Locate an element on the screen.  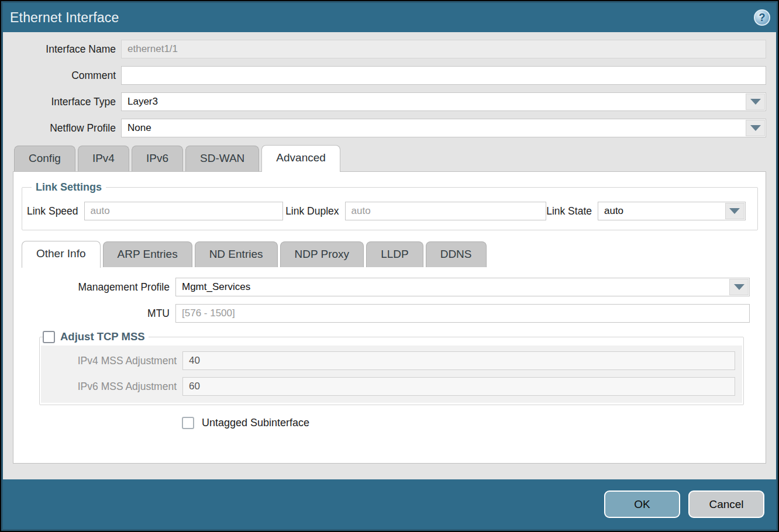
footer-bar: OK Cancel is located at coordinates (389, 504).